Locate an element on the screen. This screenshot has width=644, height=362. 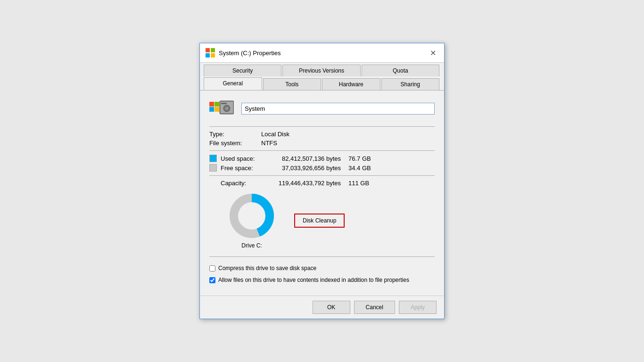
tab-security: Security is located at coordinates (242, 71).